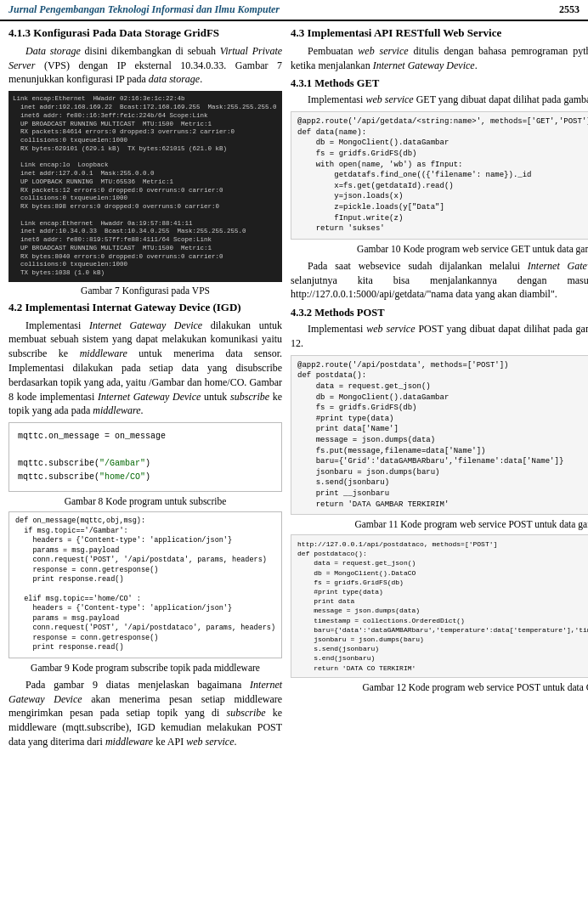 This screenshot has width=588, height=909. I want to click on fig7-caption: Gambar 7 Konfigurasi pada VPS, so click(145, 291).